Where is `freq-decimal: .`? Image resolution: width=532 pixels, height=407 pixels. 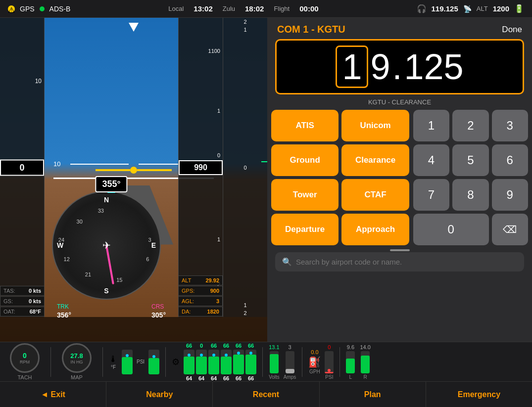
freq-decimal: . is located at coordinates (397, 67).